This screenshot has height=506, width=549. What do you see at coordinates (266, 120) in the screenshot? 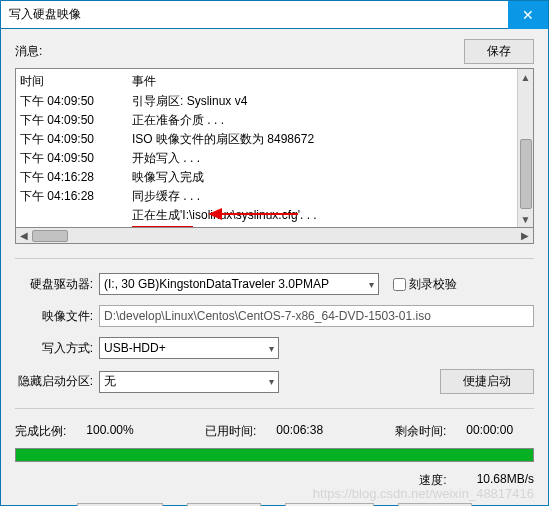
I see `table-row: 下午 04:09:50正在准备介质 . . .` at bounding box center [266, 120].